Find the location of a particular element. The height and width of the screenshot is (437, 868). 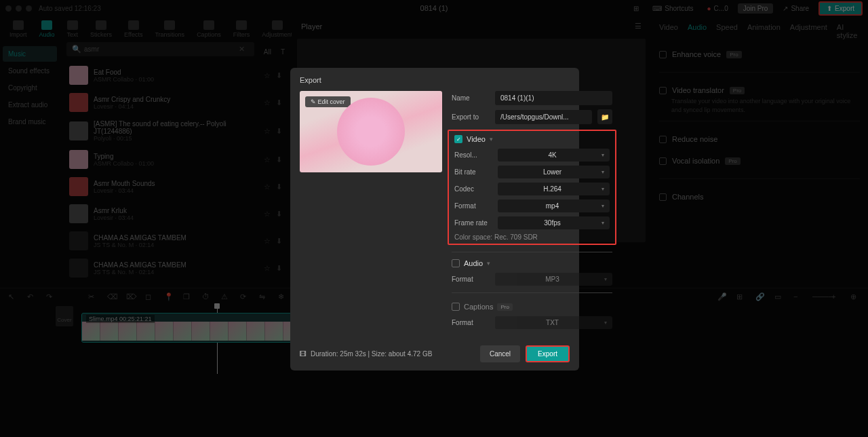

resolution-dropdown: 4K▾ is located at coordinates (553, 155).